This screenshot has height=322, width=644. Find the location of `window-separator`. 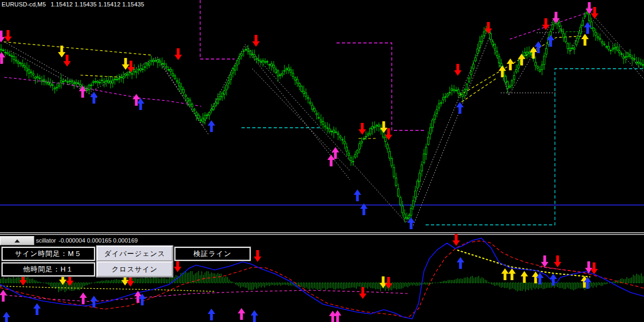

window-separator is located at coordinates (322, 233).